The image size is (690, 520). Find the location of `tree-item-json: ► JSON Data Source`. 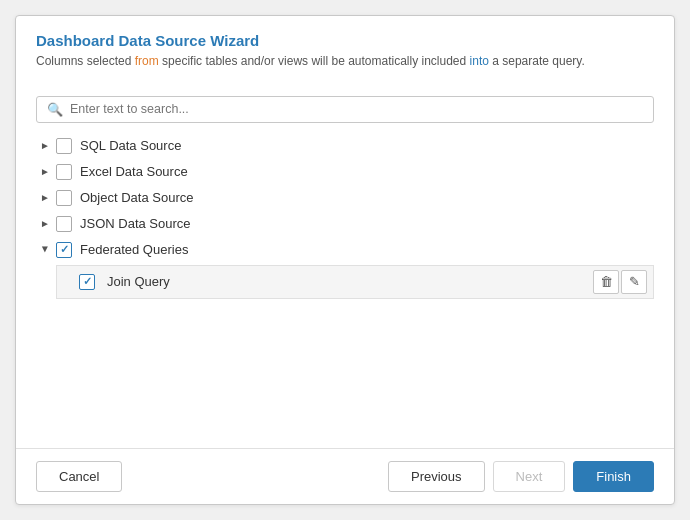

tree-item-json: ► JSON Data Source is located at coordinates (345, 224).